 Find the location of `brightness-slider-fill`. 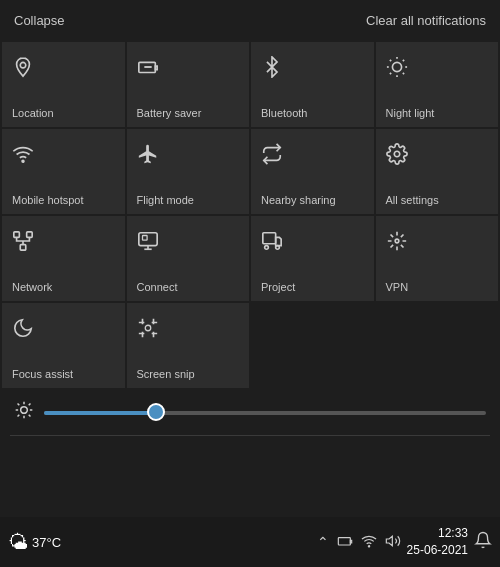

brightness-slider-fill is located at coordinates (100, 413).